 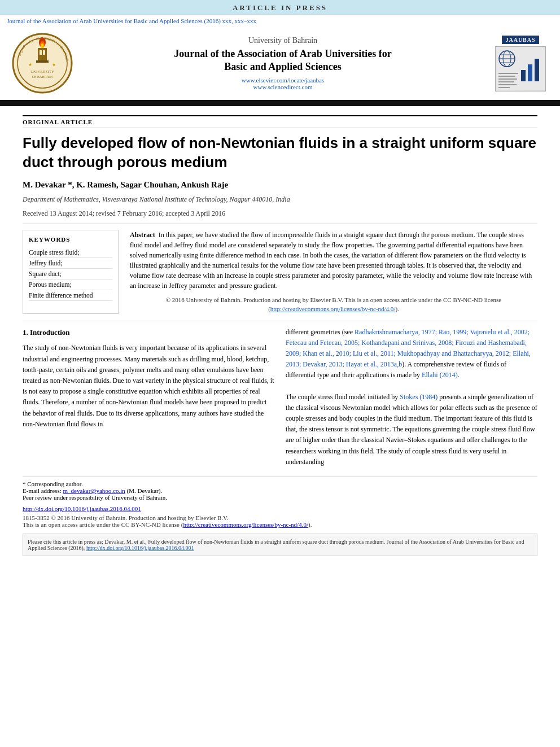 What do you see at coordinates (280, 545) in the screenshot?
I see `citation-box: Please cite this article in press as: De…` at bounding box center [280, 545].